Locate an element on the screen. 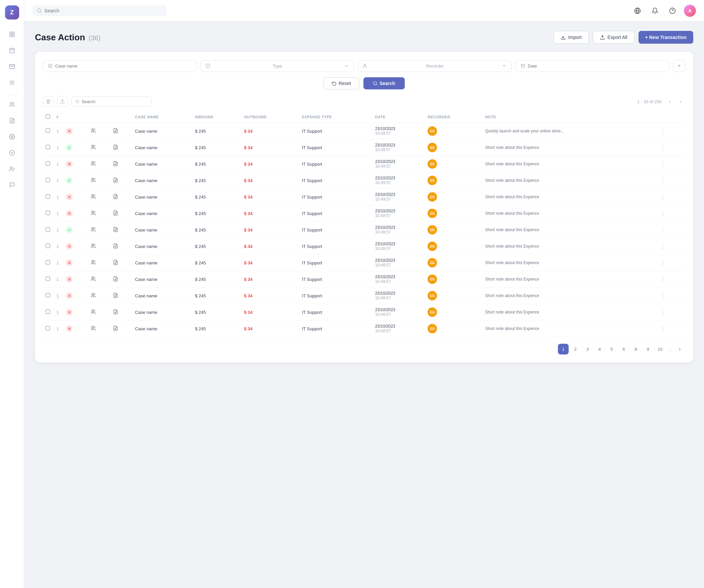 The image size is (704, 588). delete-toolbar-button is located at coordinates (48, 101).